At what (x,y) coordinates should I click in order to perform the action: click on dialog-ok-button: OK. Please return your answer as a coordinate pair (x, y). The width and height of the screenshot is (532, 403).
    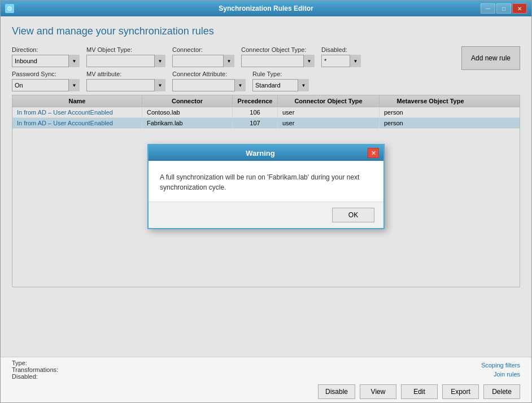
    Looking at the image, I should click on (354, 215).